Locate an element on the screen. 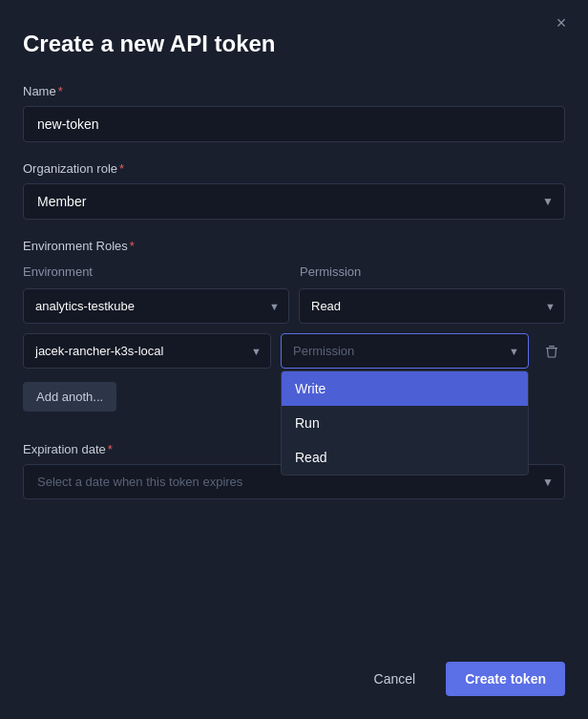 The width and height of the screenshot is (588, 719). permission-select-wrapper-1: Read ▼ is located at coordinates (431, 306).